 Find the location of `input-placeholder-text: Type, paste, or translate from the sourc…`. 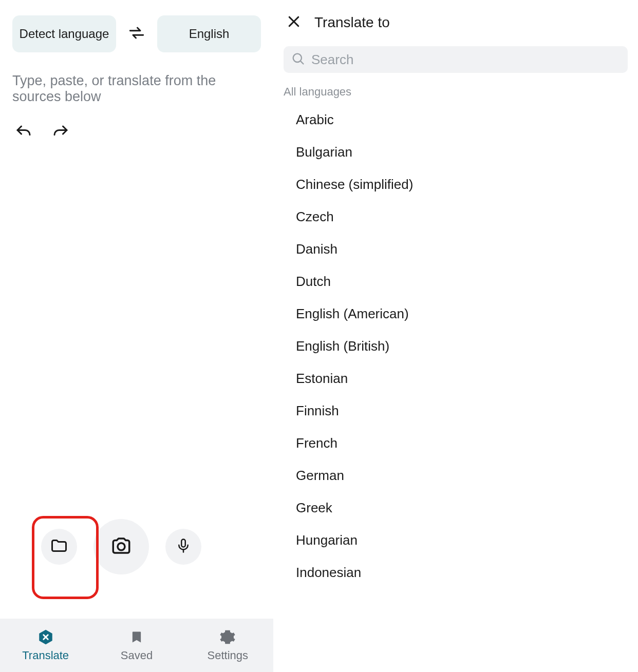

input-placeholder-text: Type, paste, or translate from the sourc… is located at coordinates (137, 79).